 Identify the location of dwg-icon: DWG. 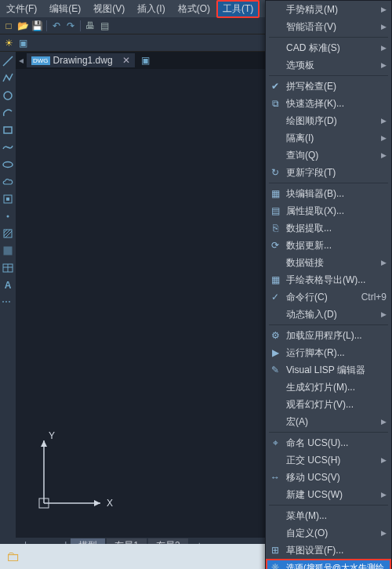
(41, 61).